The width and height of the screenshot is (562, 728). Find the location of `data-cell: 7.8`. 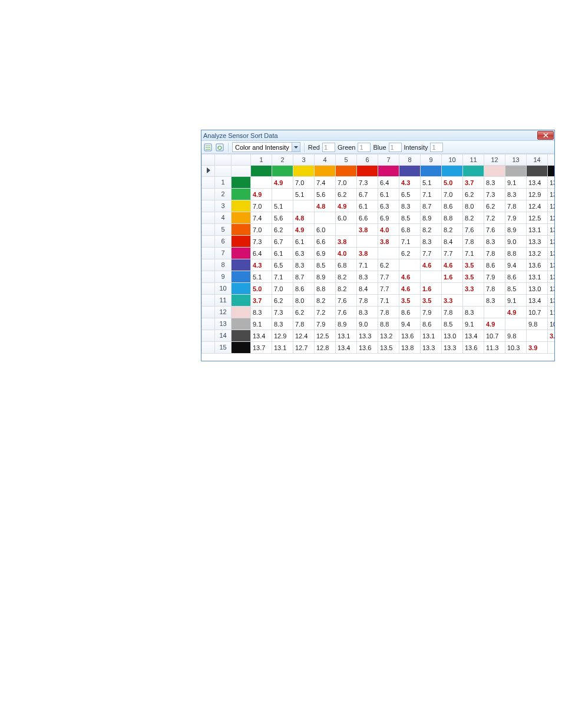

data-cell: 7.8 is located at coordinates (452, 312).